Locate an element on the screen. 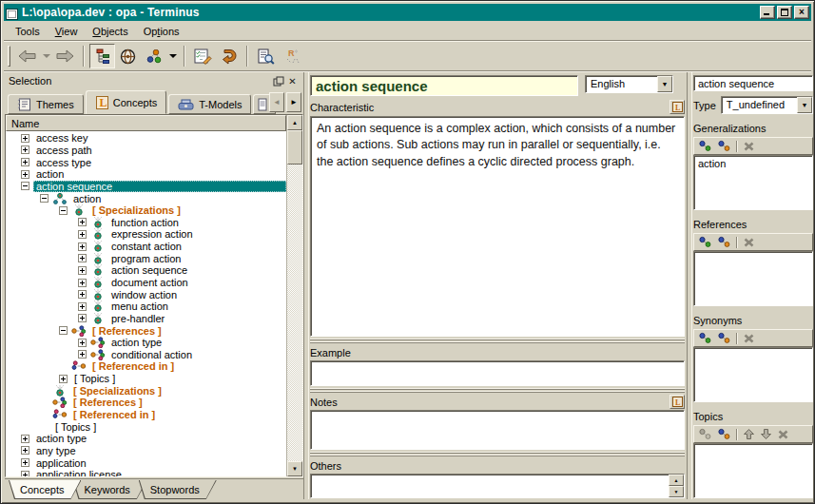 The image size is (815, 504). references-list is located at coordinates (753, 279).